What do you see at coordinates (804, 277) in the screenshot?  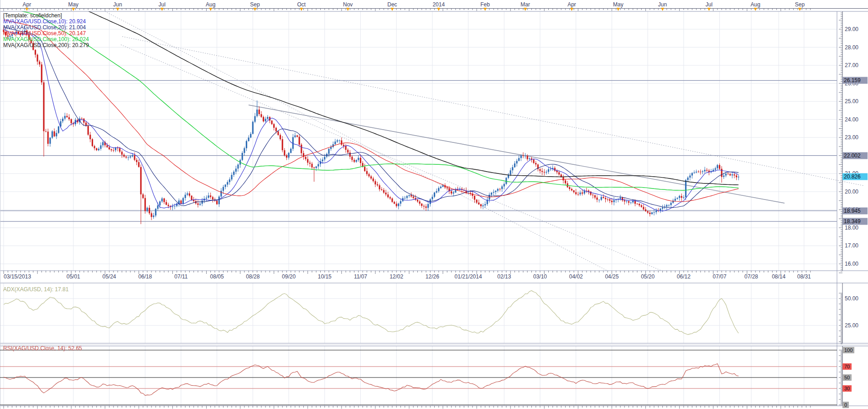 I see `date-label: 08/31` at bounding box center [804, 277].